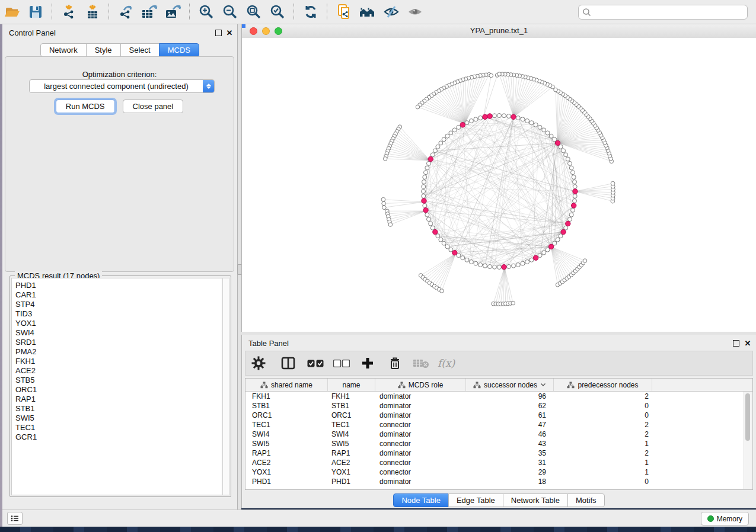  Describe the element at coordinates (287, 453) in the screenshot. I see `cell-shared-name: RAP1` at that location.